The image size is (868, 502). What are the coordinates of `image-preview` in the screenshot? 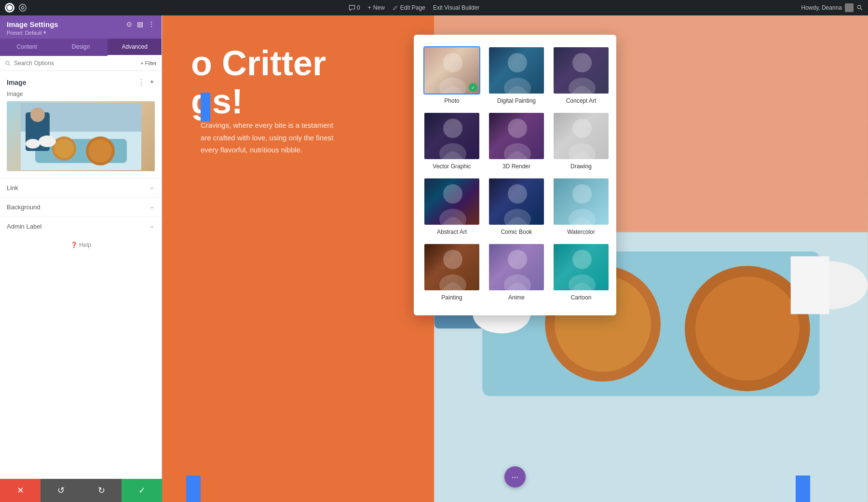 It's located at (81, 136).